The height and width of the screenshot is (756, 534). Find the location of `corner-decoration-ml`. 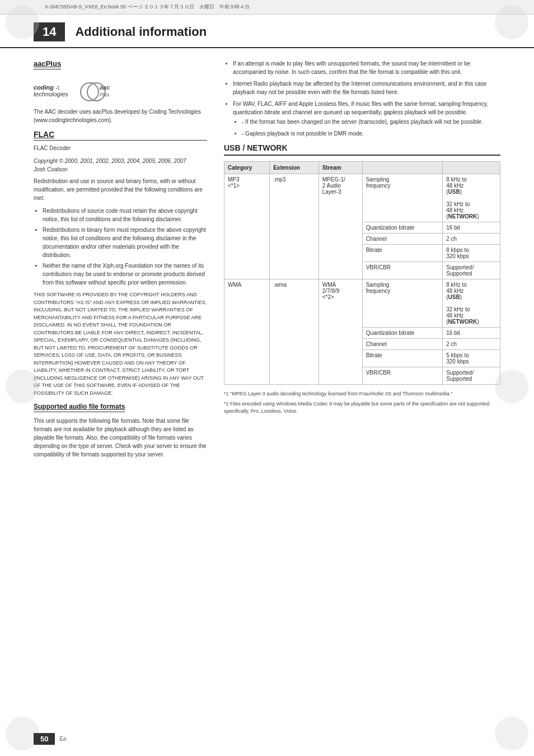

corner-decoration-ml is located at coordinates (22, 386).